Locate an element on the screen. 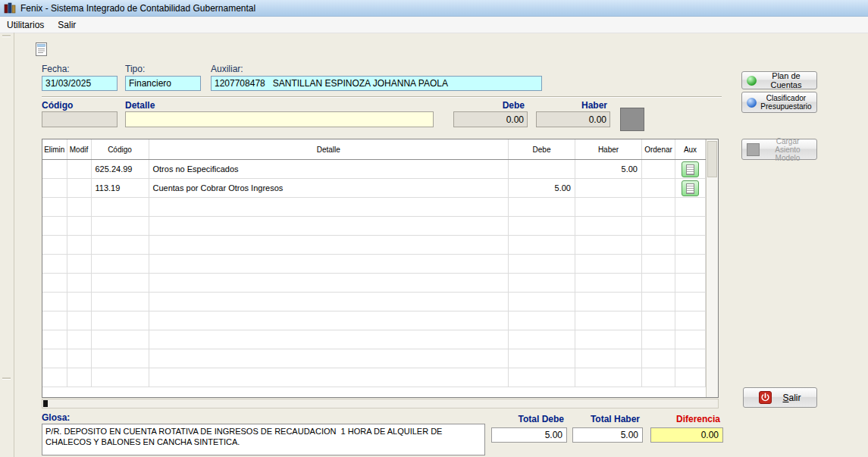  menu-utilitarios: Utilitarios is located at coordinates (26, 25).